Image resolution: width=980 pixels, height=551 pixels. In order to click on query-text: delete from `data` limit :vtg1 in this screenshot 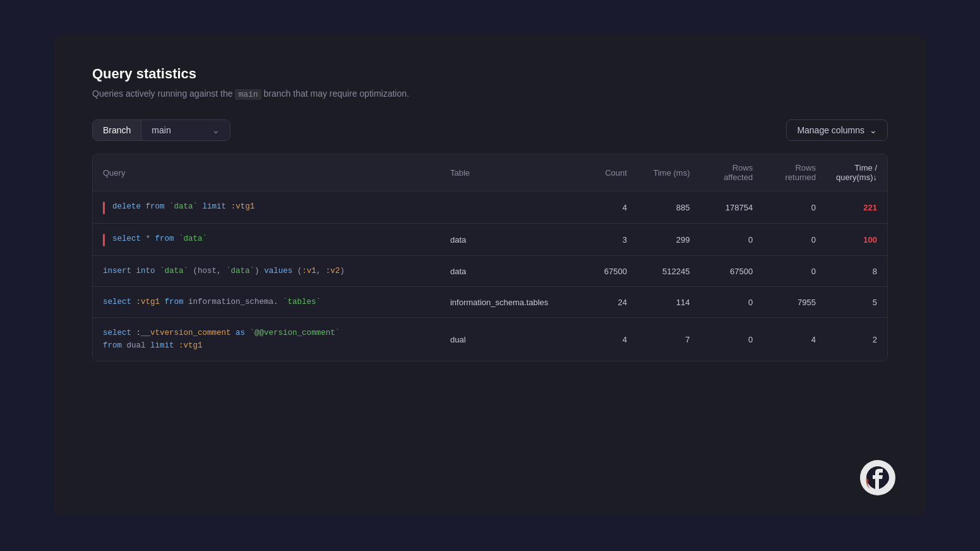, I will do `click(183, 207)`.